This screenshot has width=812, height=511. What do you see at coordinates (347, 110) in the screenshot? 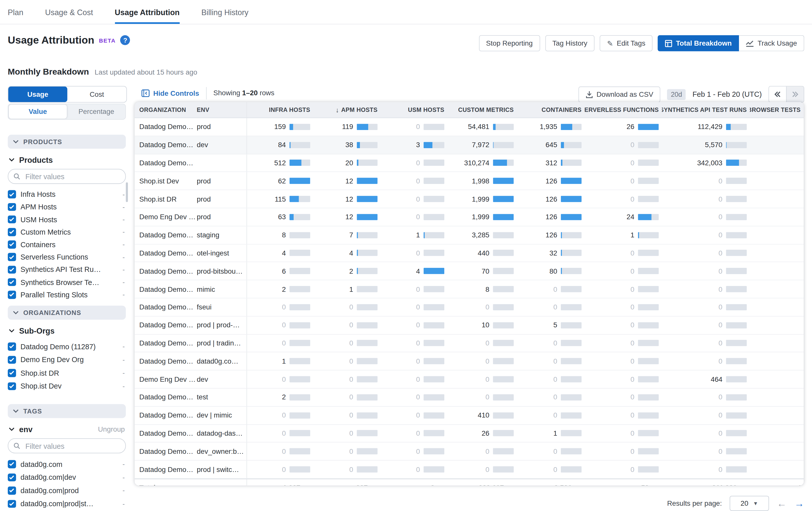
I see `column-header-apm-hosts: ↓APM HOSTS` at bounding box center [347, 110].